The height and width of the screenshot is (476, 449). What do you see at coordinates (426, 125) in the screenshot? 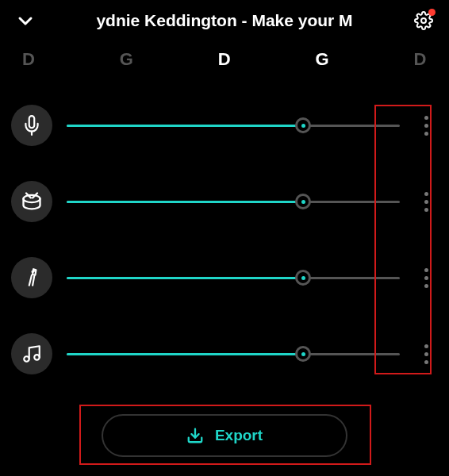
I see `track-more-vocals` at bounding box center [426, 125].